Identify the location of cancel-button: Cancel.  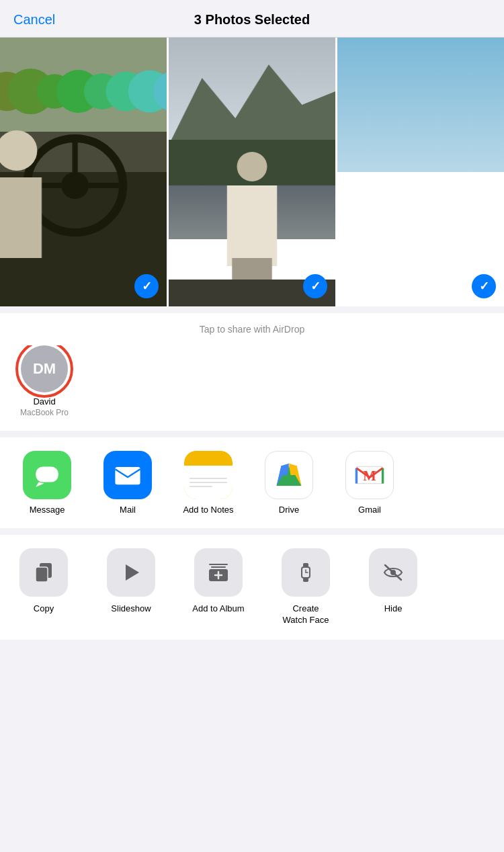
(34, 20).